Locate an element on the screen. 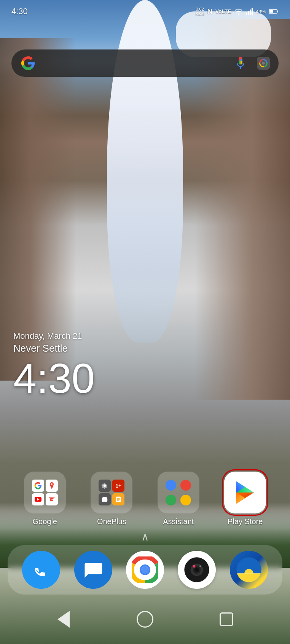  messages-dock-icon is located at coordinates (93, 570).